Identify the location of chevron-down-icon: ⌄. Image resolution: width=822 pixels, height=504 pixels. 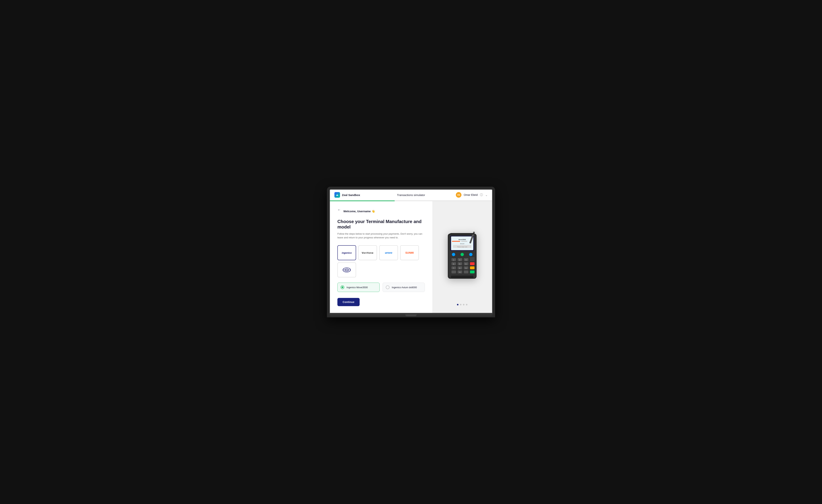
(486, 195).